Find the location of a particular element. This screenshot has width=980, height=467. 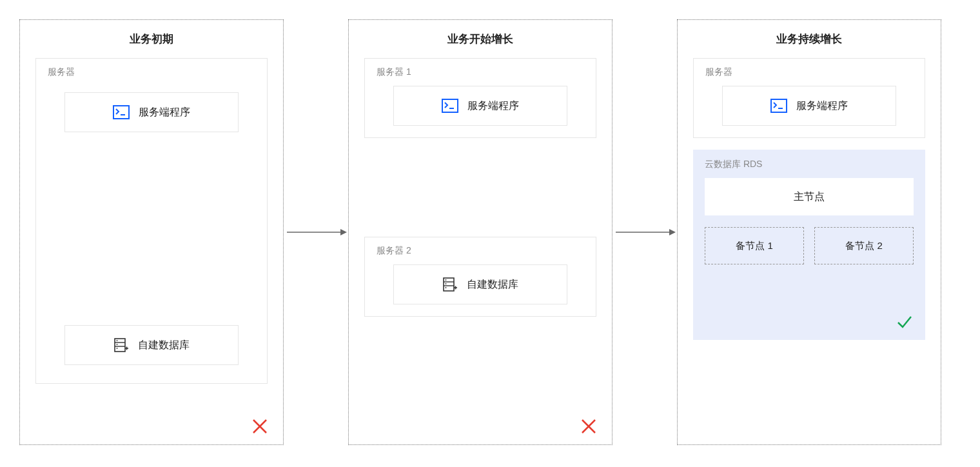

server-group: 服务器 服务端程序 is located at coordinates (809, 98).